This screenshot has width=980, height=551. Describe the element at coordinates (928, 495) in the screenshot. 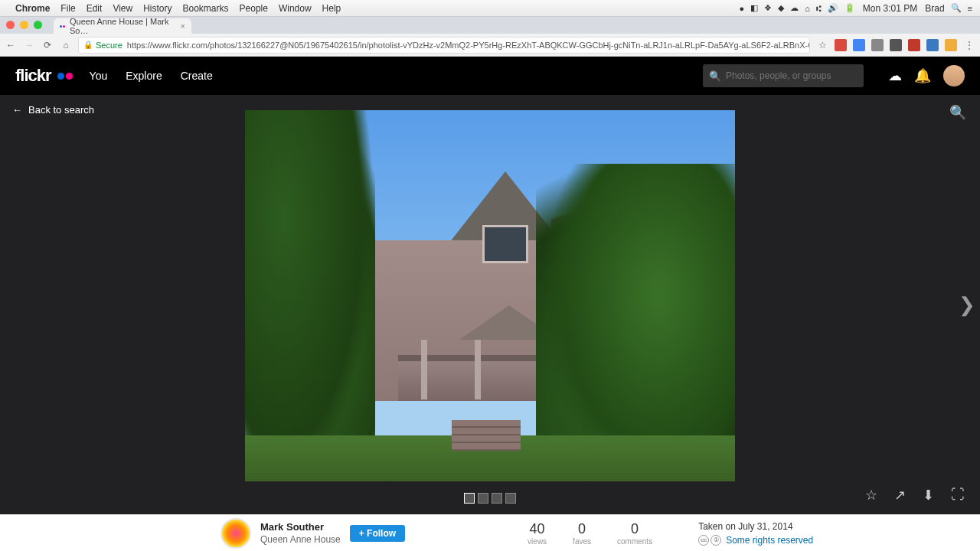

I see `download-icon: ⬇` at that location.